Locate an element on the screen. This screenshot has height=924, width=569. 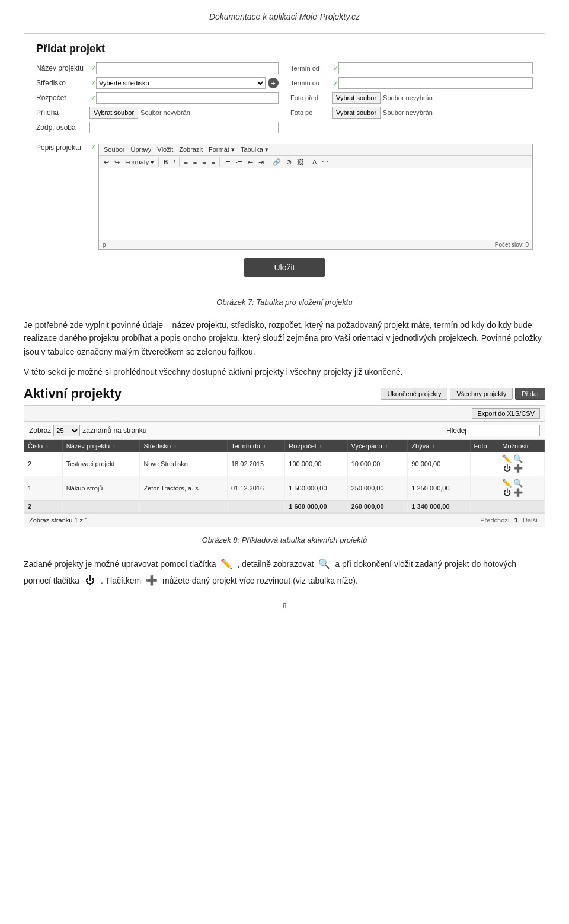
toolbar-unlink: ⊘ is located at coordinates (289, 163).